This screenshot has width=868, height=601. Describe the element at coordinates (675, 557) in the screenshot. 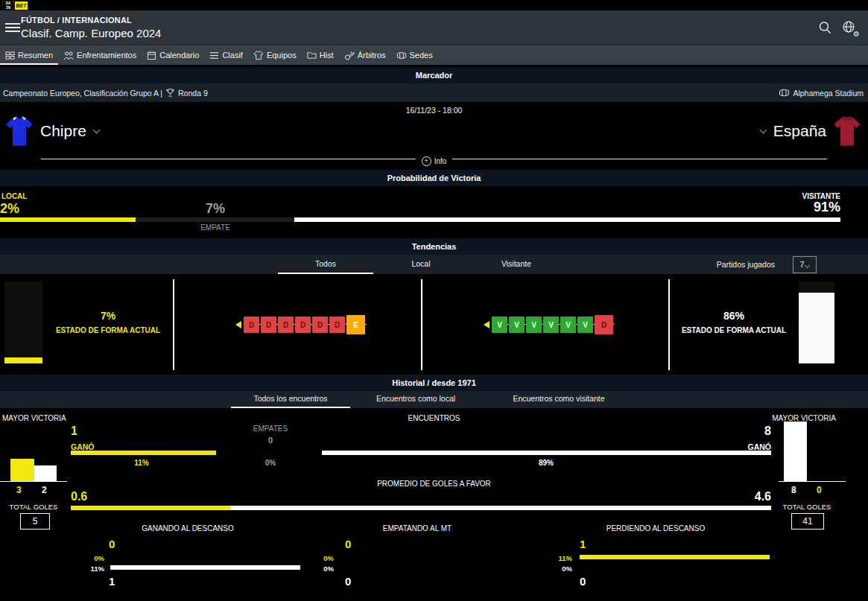

I see `halftime-home-bar` at that location.